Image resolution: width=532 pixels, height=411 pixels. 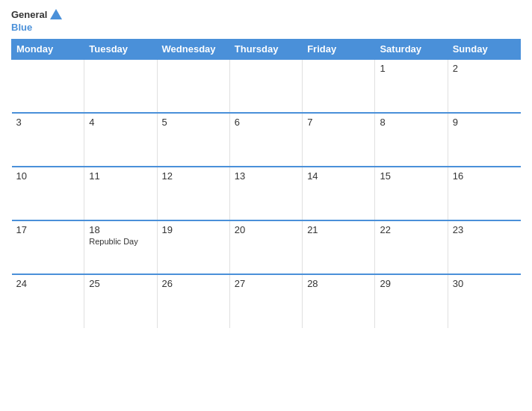 I want to click on day-cell: 4, so click(x=121, y=140).